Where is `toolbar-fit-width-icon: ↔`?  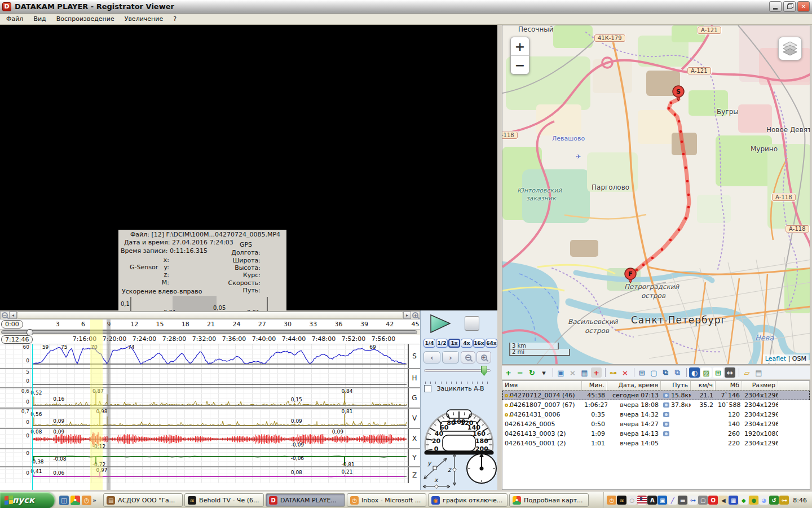 toolbar-fit-width-icon: ↔ is located at coordinates (730, 373).